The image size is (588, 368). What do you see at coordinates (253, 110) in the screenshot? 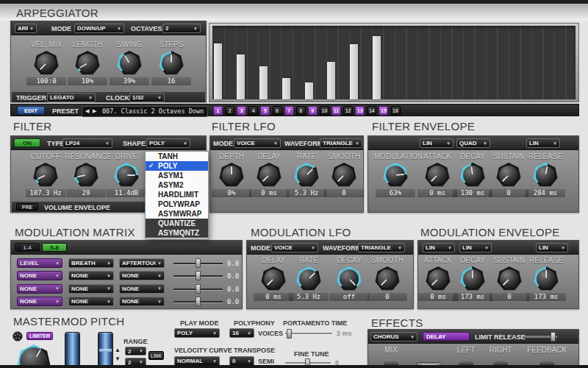
I see `step-button-4: 4` at bounding box center [253, 110].